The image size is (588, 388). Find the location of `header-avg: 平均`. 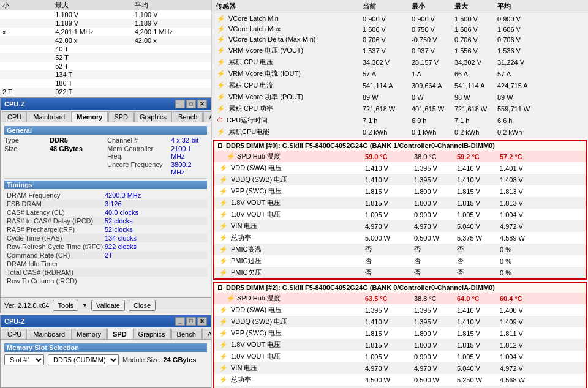

header-avg: 平均 is located at coordinates (518, 6).